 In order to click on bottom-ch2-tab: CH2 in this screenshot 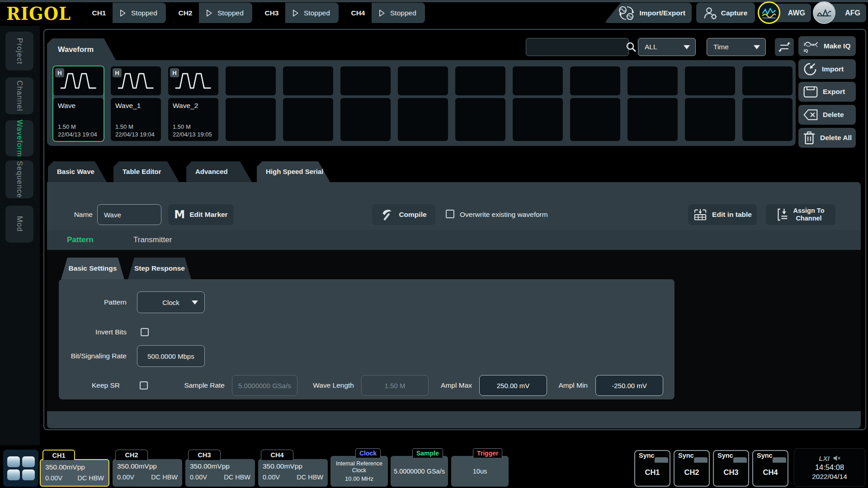, I will do `click(132, 455)`.